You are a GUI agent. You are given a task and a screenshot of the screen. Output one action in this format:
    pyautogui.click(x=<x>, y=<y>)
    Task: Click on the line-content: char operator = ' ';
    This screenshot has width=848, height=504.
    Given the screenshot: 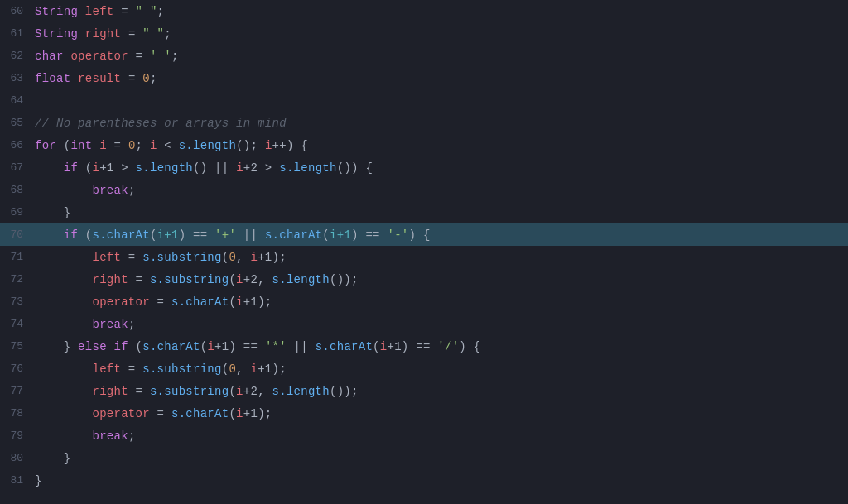 What is the action you would take?
    pyautogui.click(x=437, y=56)
    